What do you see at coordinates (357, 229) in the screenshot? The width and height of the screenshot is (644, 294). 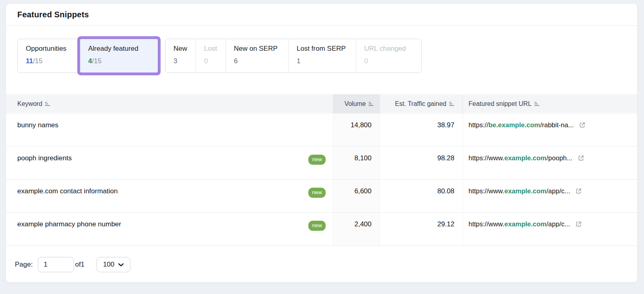 I see `volume-value: 2,400` at bounding box center [357, 229].